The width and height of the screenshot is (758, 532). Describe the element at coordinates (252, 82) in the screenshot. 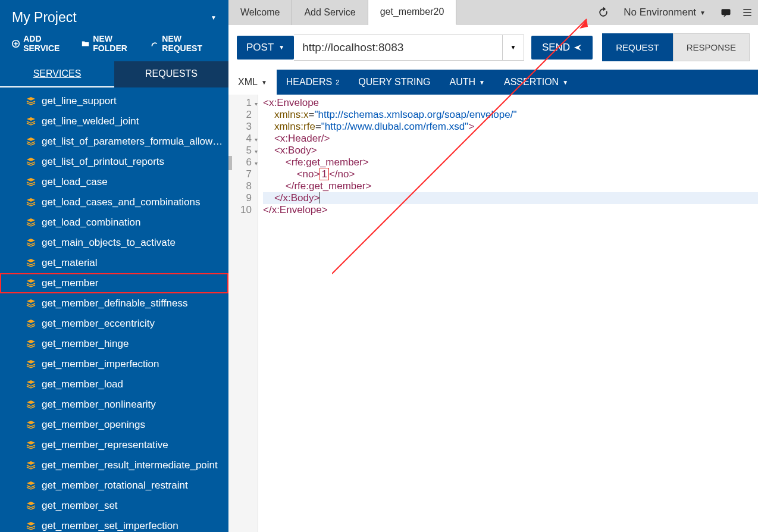

I see `body-format-dropdown: XML ▼` at that location.